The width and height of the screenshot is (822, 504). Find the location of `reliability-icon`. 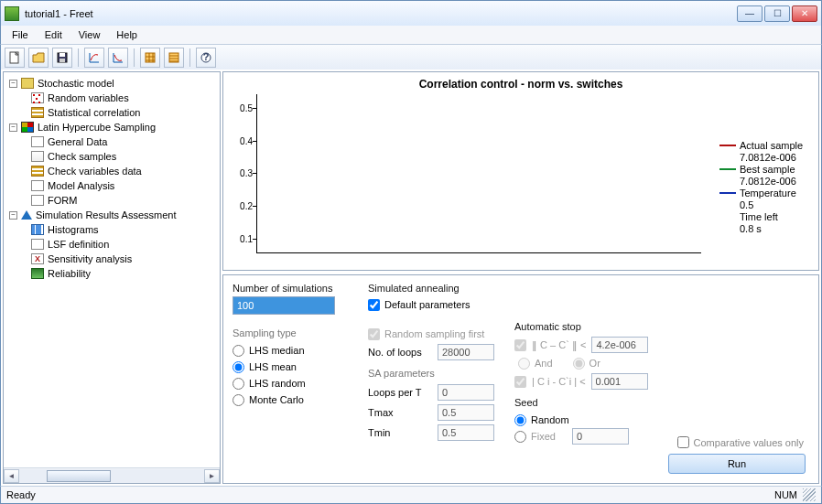

reliability-icon is located at coordinates (38, 273).